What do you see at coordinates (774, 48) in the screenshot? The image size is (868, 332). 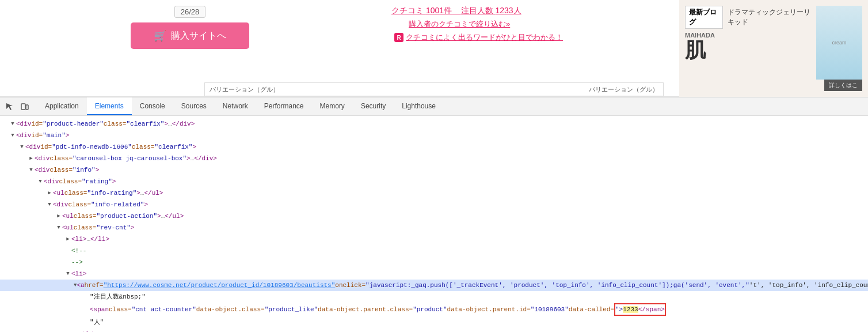 I see `webpage-right-section: 最新ブログ ドラマティックジェリーリキッド MAIHADA 肌 cream 詳し…` at bounding box center [774, 48].